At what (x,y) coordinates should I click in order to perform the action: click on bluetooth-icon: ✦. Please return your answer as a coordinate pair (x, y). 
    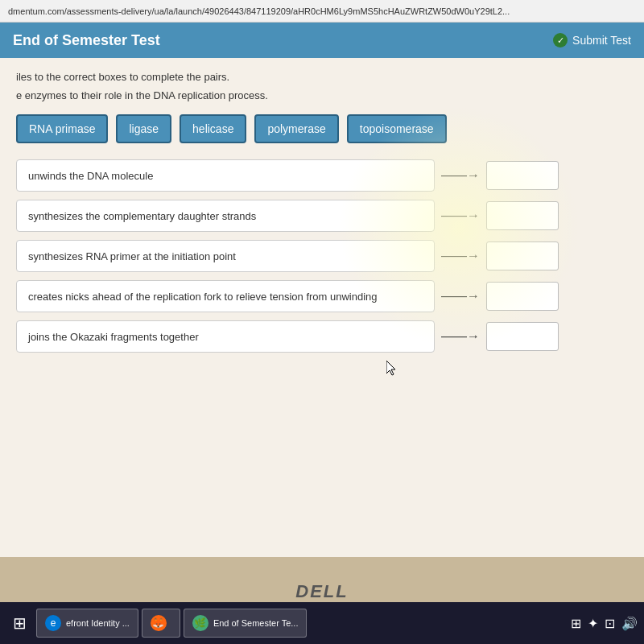
    Looking at the image, I should click on (592, 623).